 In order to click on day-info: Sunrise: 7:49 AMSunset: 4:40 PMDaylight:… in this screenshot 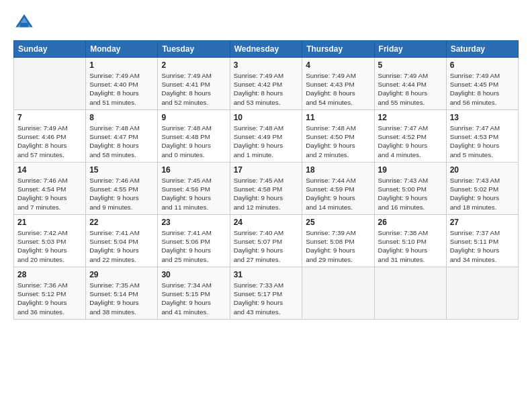, I will do `click(122, 89)`.